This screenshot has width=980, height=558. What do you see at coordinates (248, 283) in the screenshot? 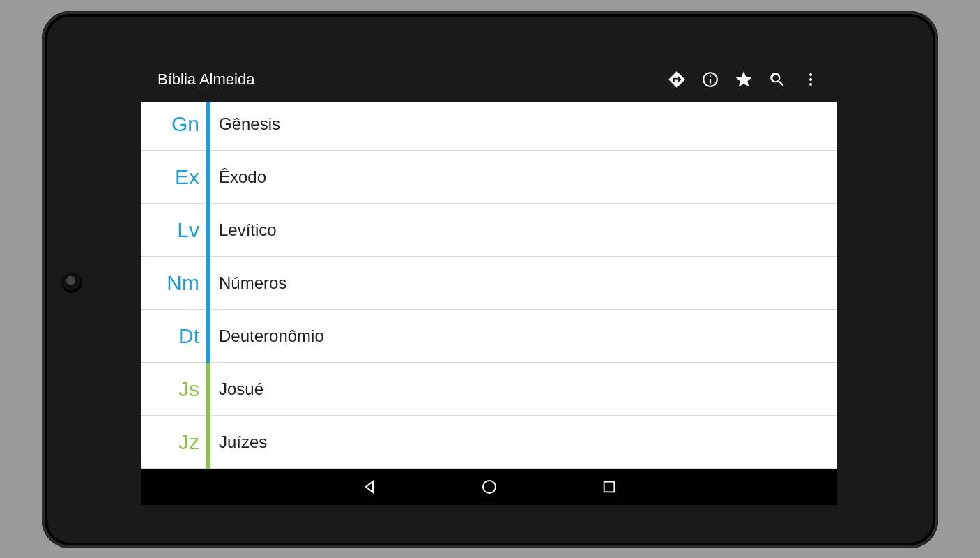
I see `book-name: Números` at bounding box center [248, 283].